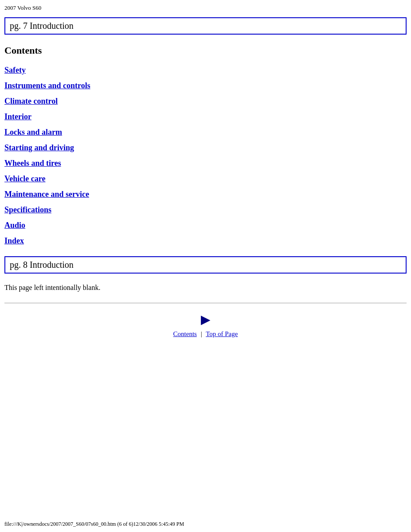 Image resolution: width=411 pixels, height=532 pixels. What do you see at coordinates (206, 86) in the screenshot?
I see `link-instruments-and-controls: Instruments and controls` at bounding box center [206, 86].